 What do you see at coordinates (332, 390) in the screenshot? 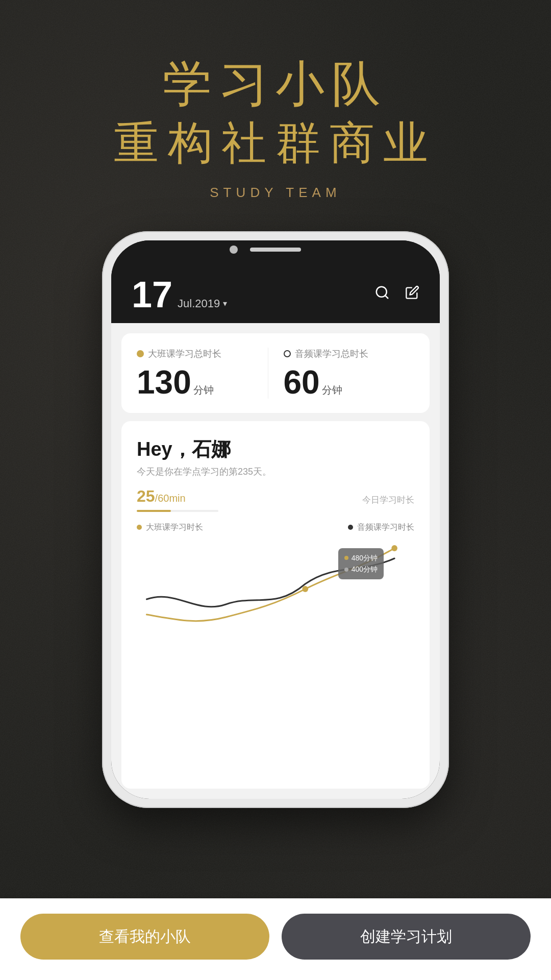
I see `stat-unit-audio: 分钟` at bounding box center [332, 390].